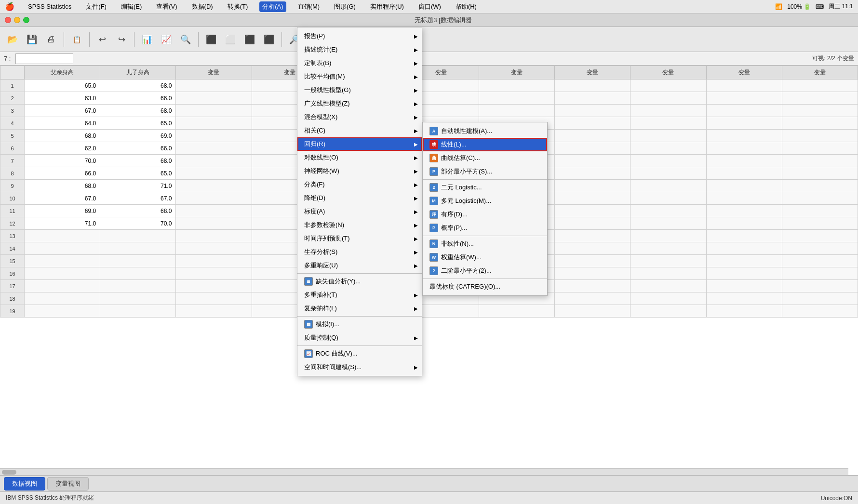  Describe the element at coordinates (13, 40) in the screenshot. I see `open-button: 📂` at that location.